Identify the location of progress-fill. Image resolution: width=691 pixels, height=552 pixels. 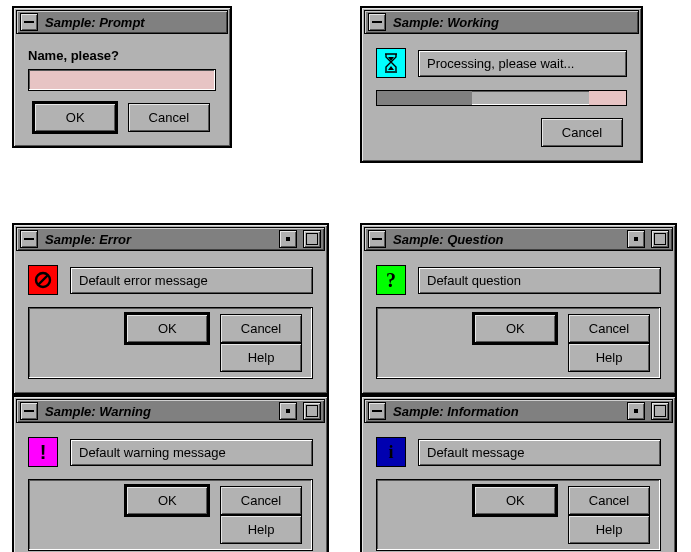
(424, 98).